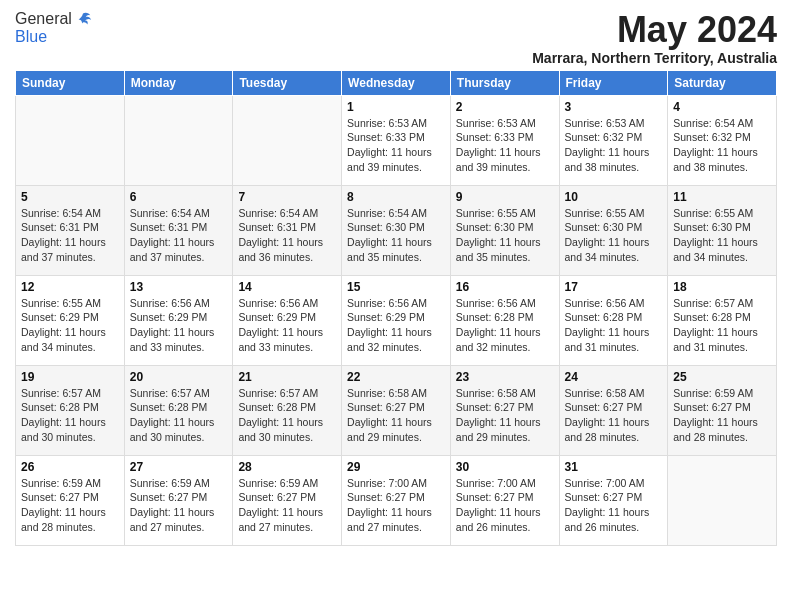 The width and height of the screenshot is (792, 612). Describe the element at coordinates (505, 377) in the screenshot. I see `day-number: 23` at that location.